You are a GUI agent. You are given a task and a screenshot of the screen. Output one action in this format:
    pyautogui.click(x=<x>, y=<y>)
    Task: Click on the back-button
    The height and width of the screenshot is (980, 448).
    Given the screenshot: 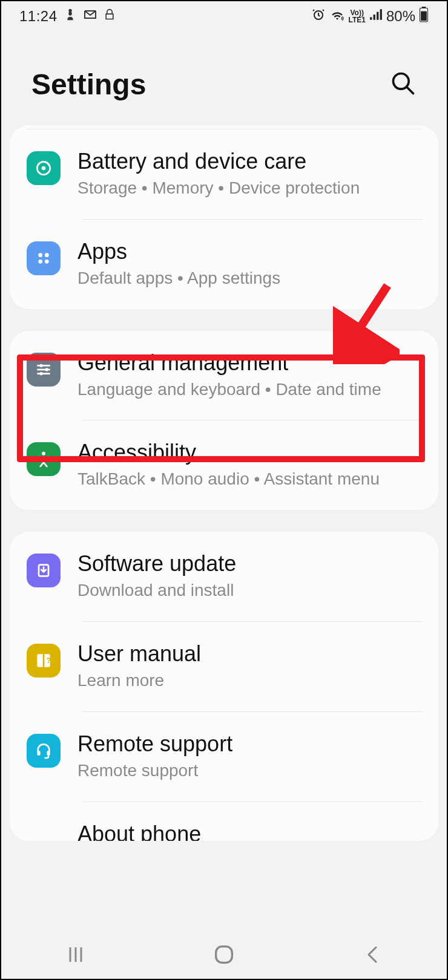 What is the action you would take?
    pyautogui.click(x=372, y=955)
    